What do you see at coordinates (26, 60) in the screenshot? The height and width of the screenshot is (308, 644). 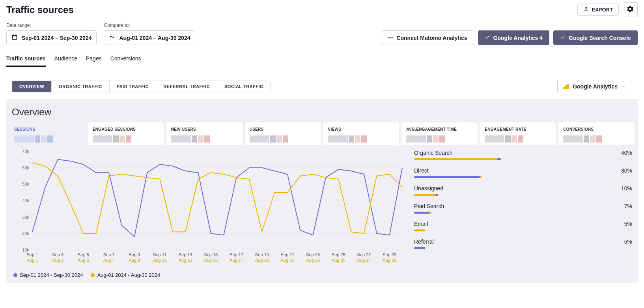 I see `main-tab-traffic-sources: Traffic sources` at bounding box center [26, 60].